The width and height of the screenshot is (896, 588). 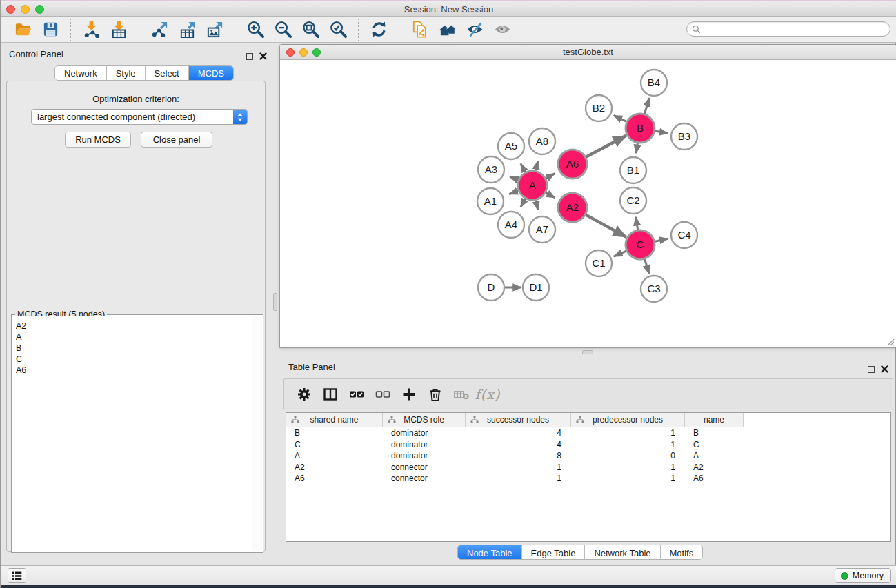 What do you see at coordinates (519, 433) in the screenshot?
I see `table-cell: 4` at bounding box center [519, 433].